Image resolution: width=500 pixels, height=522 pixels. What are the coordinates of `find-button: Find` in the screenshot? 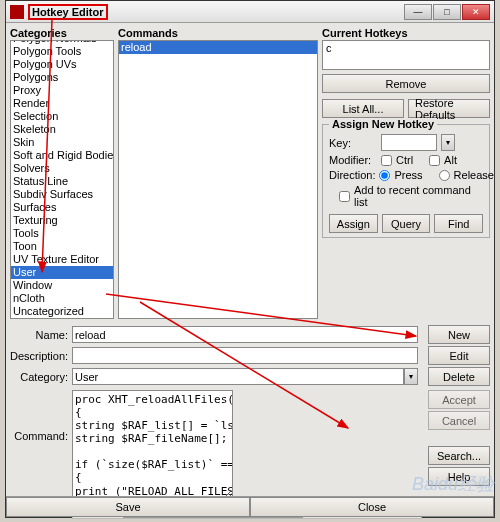 It's located at (458, 224).